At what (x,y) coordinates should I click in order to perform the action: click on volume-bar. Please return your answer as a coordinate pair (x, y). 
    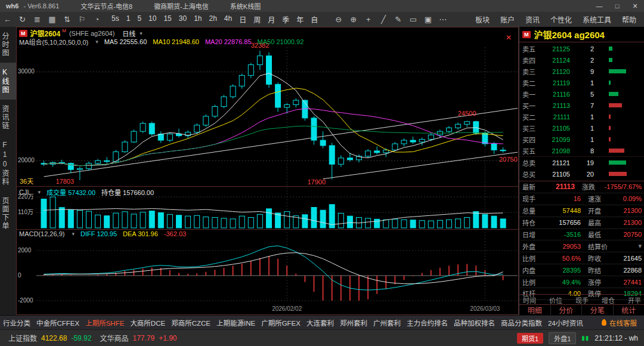
    Looking at the image, I should click on (609, 128).